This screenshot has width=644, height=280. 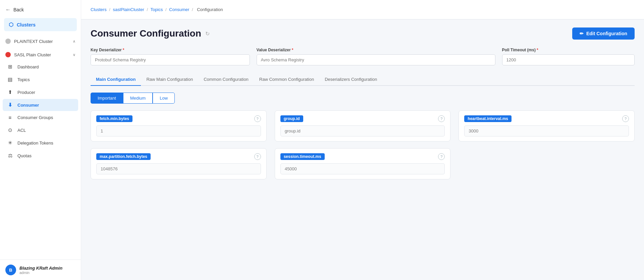 What do you see at coordinates (138, 98) in the screenshot?
I see `priority-medium-button: Medium` at bounding box center [138, 98].